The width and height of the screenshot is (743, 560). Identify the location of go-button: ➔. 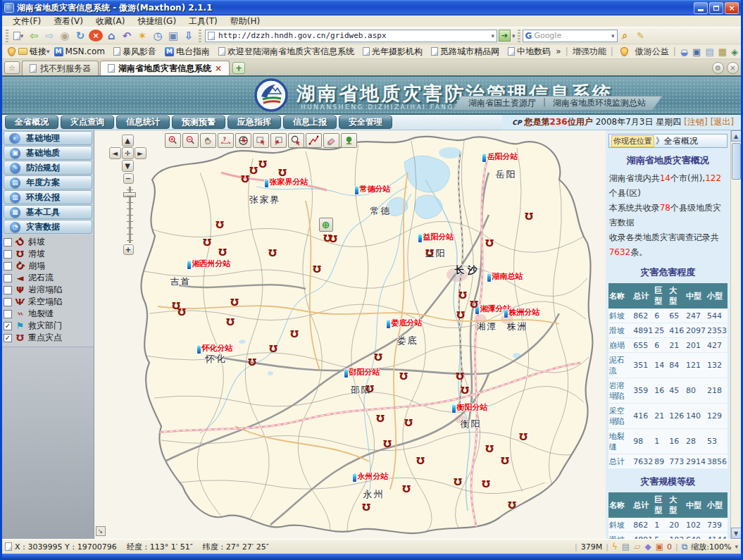
(504, 35).